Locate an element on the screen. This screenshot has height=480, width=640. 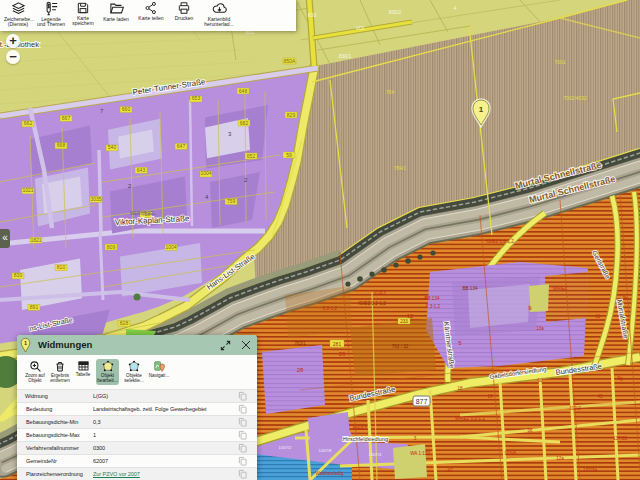
svg-text: Hirschfeldsiedlung is located at coordinates (366, 439).